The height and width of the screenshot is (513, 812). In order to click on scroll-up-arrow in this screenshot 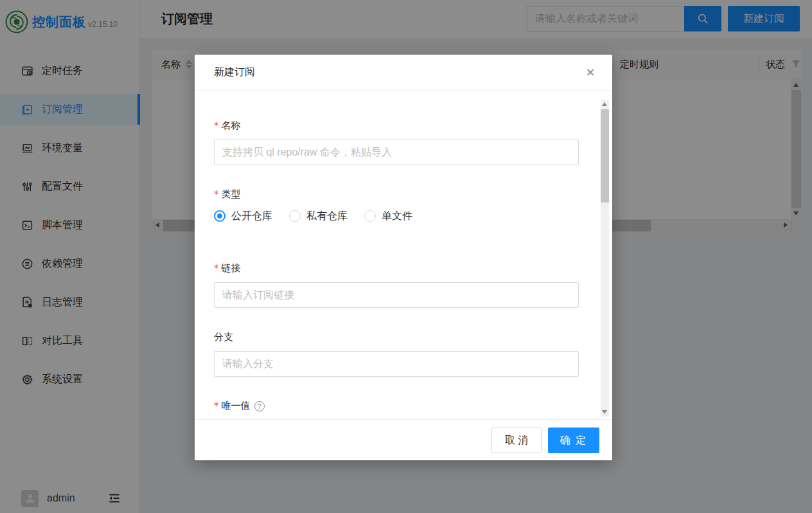, I will do `click(605, 104)`.